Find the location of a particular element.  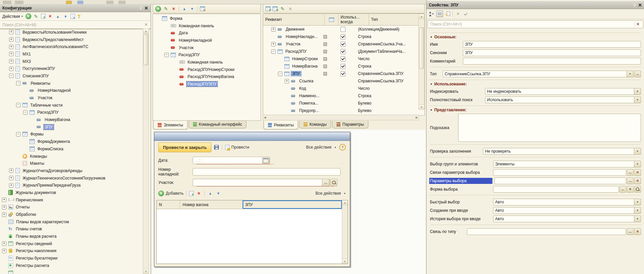

delete-icon is located at coordinates (173, 9).